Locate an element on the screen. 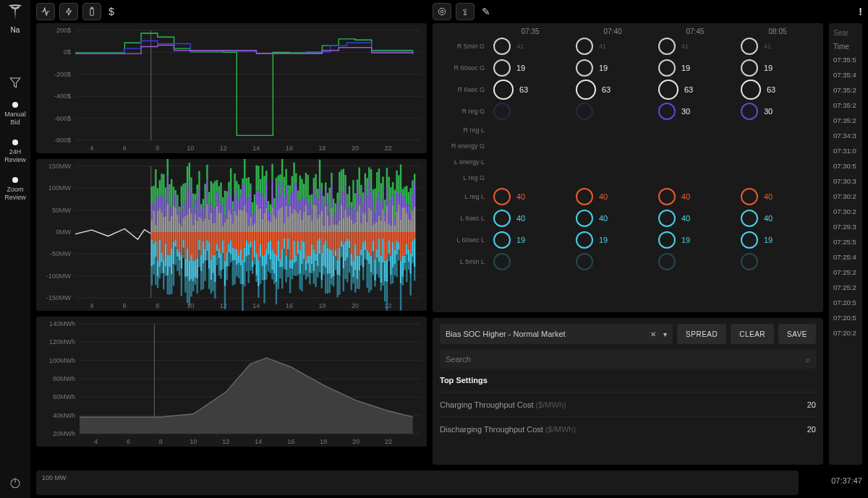 This screenshot has width=868, height=498. event-row: 07:34:3 is located at coordinates (846, 136).